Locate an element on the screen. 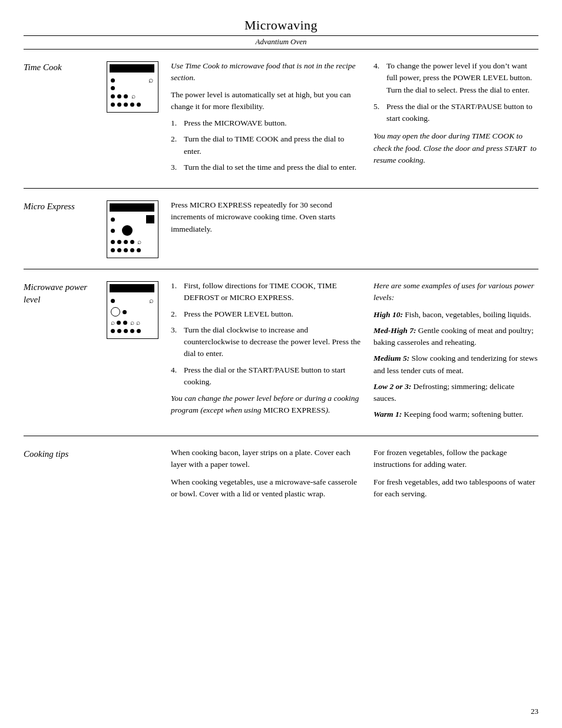  time-cook-right-italic: You may open the door during TIME COOK t… is located at coordinates (456, 149).